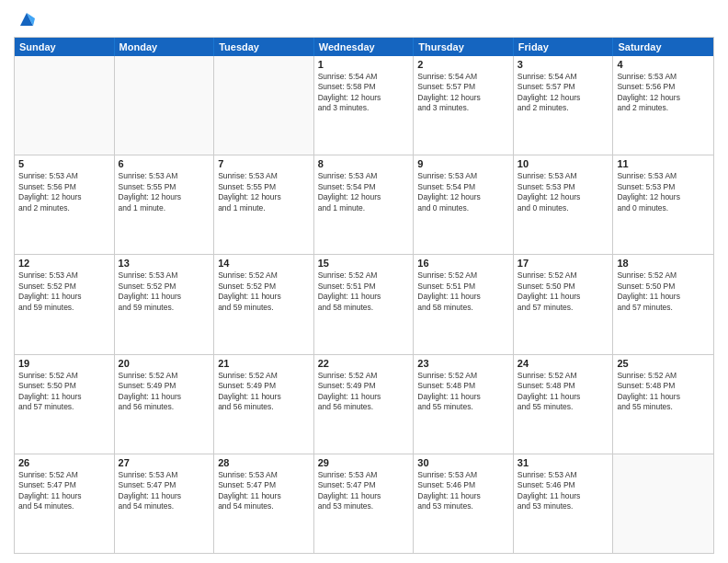  Describe the element at coordinates (364, 64) in the screenshot. I see `cell-day-number: 1` at that location.